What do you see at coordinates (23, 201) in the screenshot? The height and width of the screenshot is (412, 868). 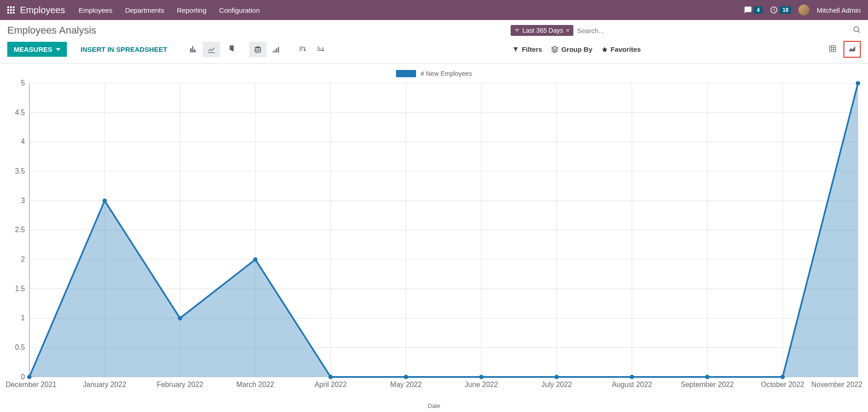 I see `svg-text: 3` at bounding box center [23, 201].